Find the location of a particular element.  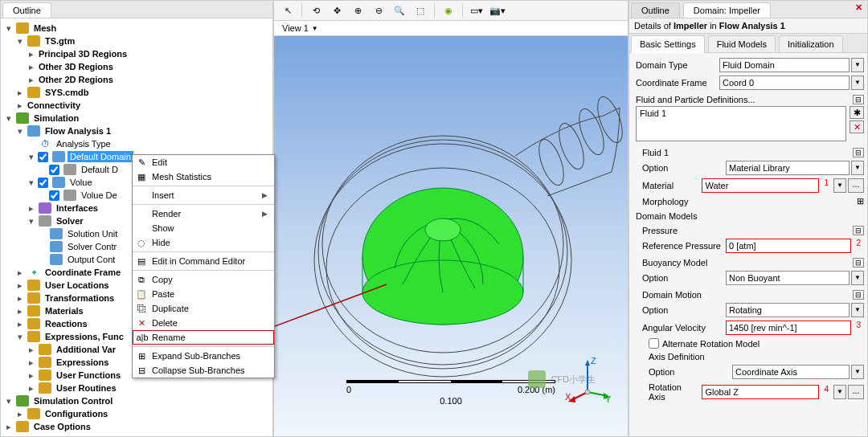

tree-mesh: ▾Mesh is located at coordinates (137, 28).